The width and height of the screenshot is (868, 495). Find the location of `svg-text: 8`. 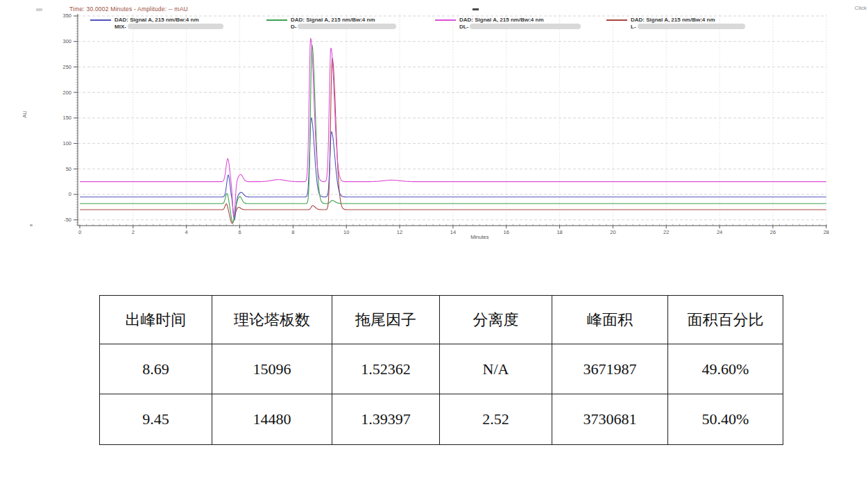

svg-text: 8 is located at coordinates (293, 232).